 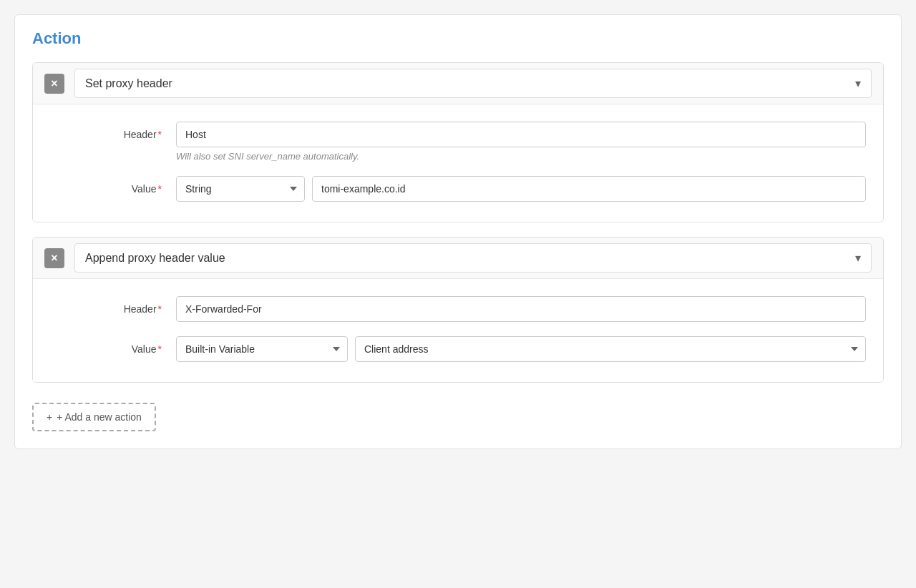 I want to click on action-1-value-input, so click(x=589, y=189).